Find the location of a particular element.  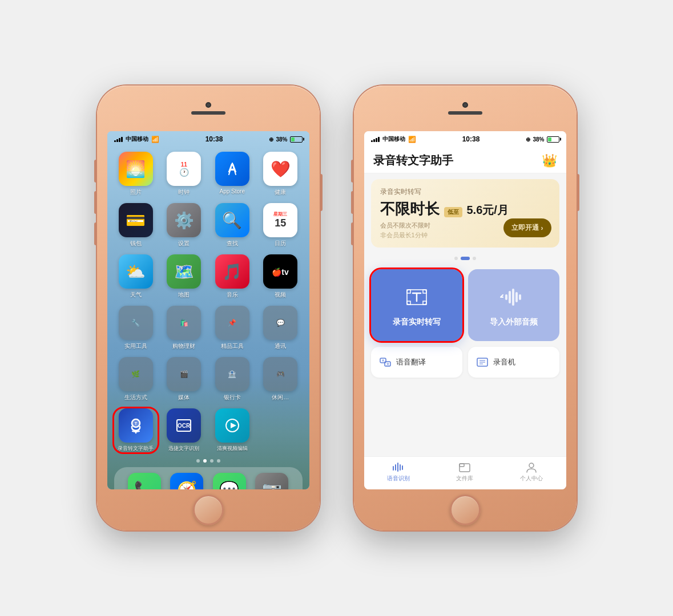

app-lifestyle-folder: 🌿 生活方式 is located at coordinates (136, 379).